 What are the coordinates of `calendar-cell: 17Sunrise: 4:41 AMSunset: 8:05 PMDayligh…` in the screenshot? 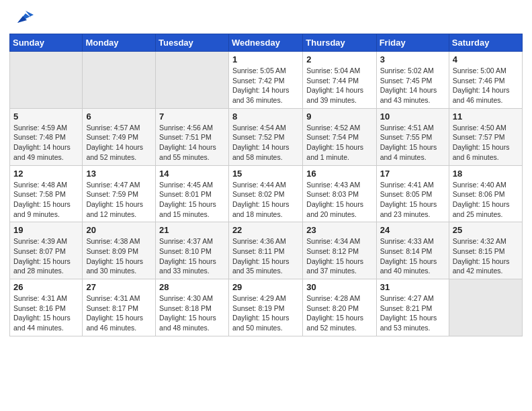 It's located at (412, 193).